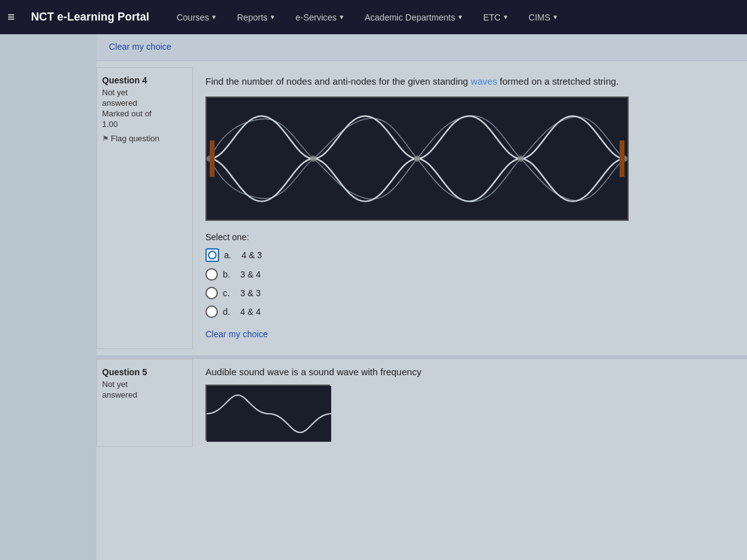  I want to click on wave-image2-svg, so click(269, 414).